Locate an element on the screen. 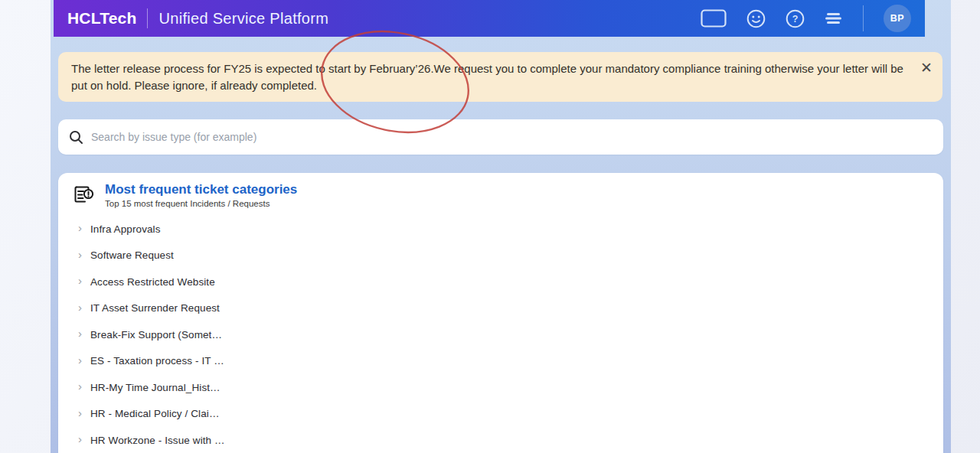 The image size is (980, 453). close-icon: ✕ is located at coordinates (926, 67).